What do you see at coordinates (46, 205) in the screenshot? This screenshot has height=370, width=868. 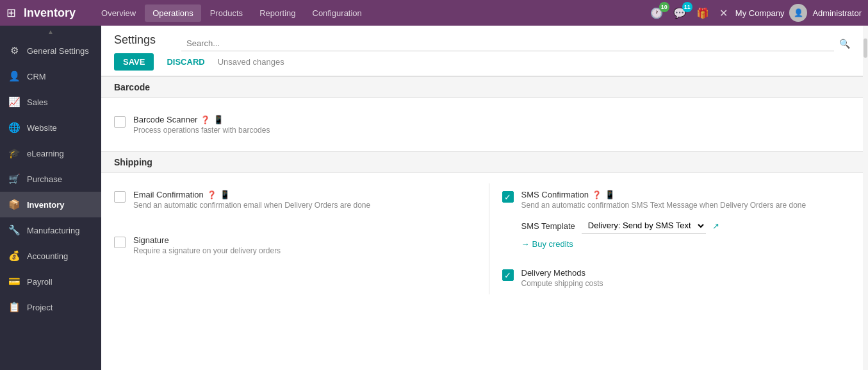 I see `sidebar-label-inventory: Inventory` at bounding box center [46, 205].